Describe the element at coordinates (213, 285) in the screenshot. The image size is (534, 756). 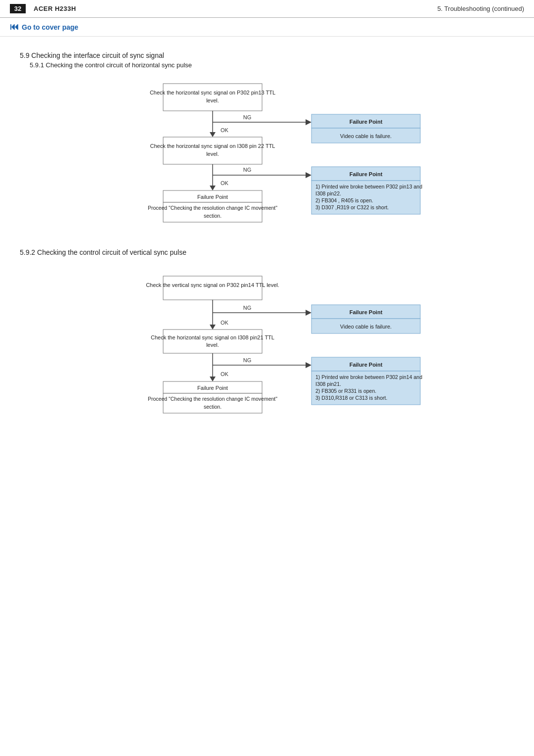
I see `svg-text:Check the vertical sync signal: Check the vertical sync signal on P302 p…` at that location.